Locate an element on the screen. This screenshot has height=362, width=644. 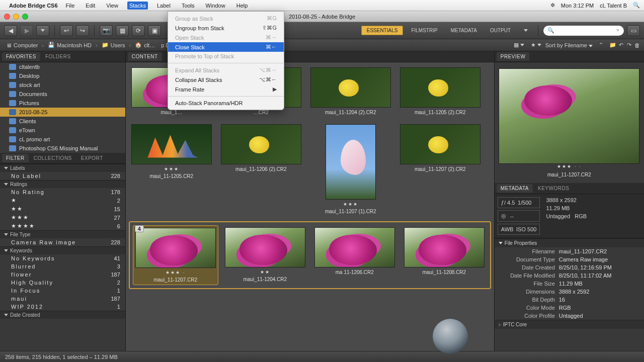
clock: Mon 3:12 PM is located at coordinates (578, 6).